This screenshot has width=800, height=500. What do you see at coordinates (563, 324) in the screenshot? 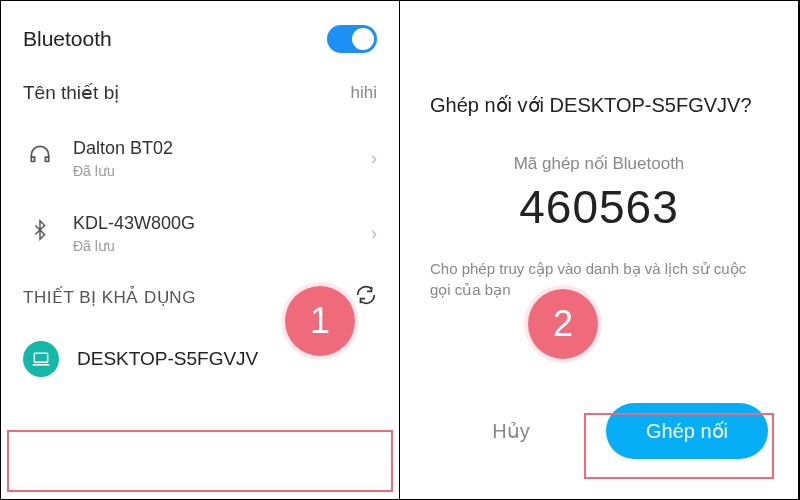
I see `step-badge-2: 2` at bounding box center [563, 324].